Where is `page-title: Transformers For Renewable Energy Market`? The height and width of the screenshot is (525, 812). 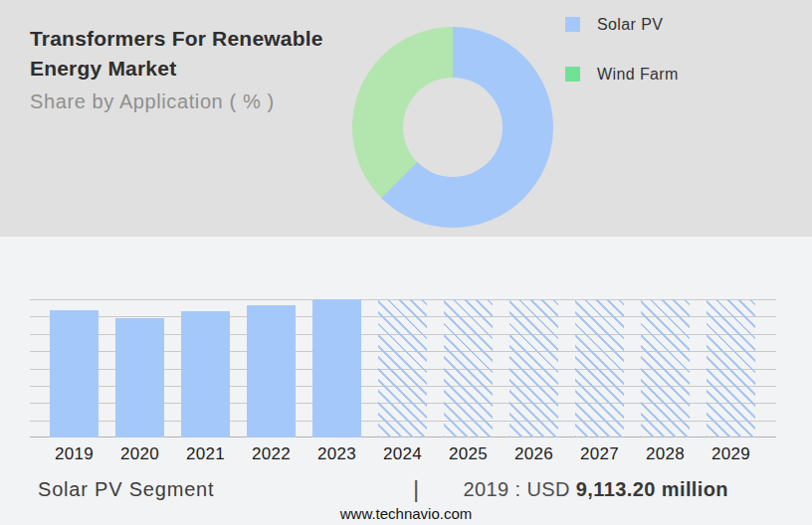
page-title: Transformers For Renewable Energy Market is located at coordinates (194, 54).